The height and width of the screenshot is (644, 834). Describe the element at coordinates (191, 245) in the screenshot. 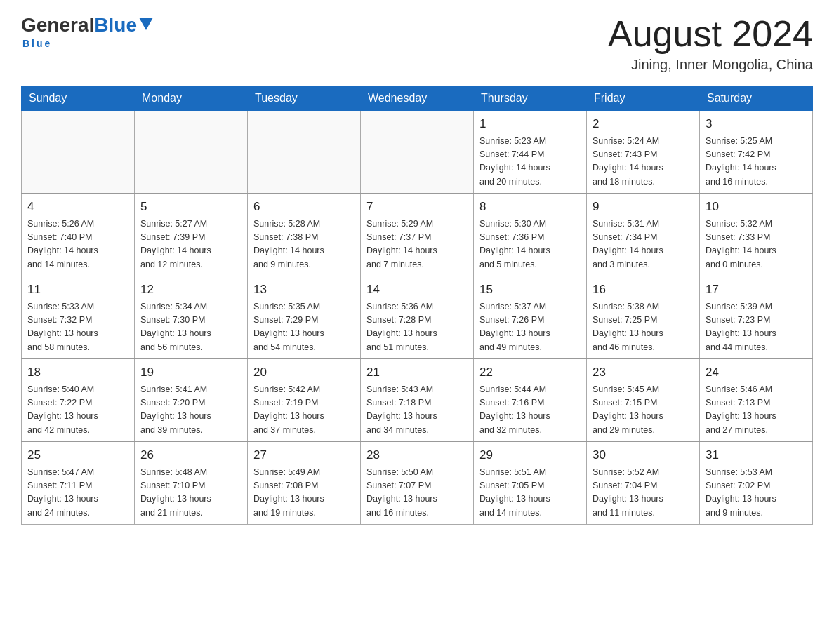

I see `day-info: Sunrise: 5:27 AM Sunset: 7:39 PM Dayligh…` at that location.